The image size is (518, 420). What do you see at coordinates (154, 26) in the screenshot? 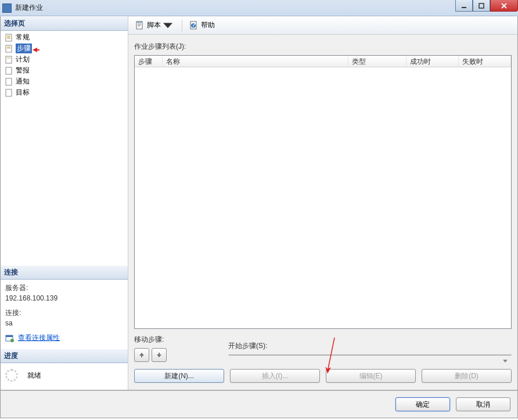
I see `script-label: 脚本` at bounding box center [154, 26].